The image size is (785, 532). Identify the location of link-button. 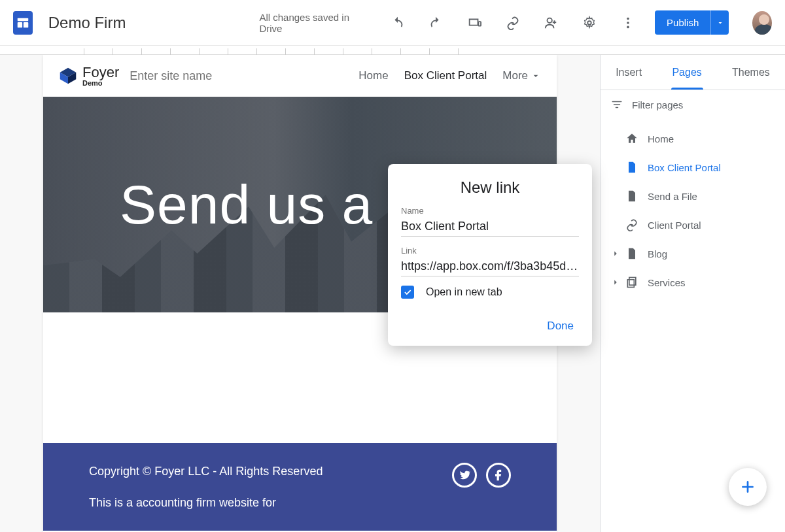
(513, 23).